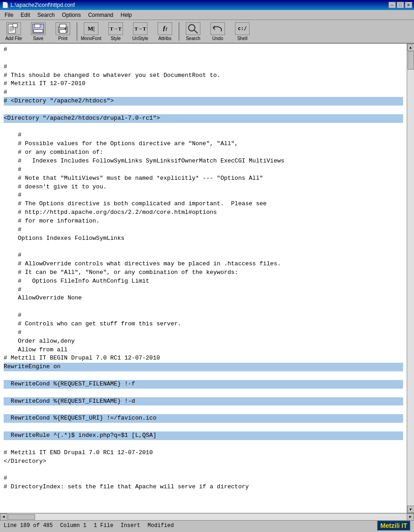 The image size is (414, 532). Describe the element at coordinates (91, 29) in the screenshot. I see `monofont-icon: M|` at that location.